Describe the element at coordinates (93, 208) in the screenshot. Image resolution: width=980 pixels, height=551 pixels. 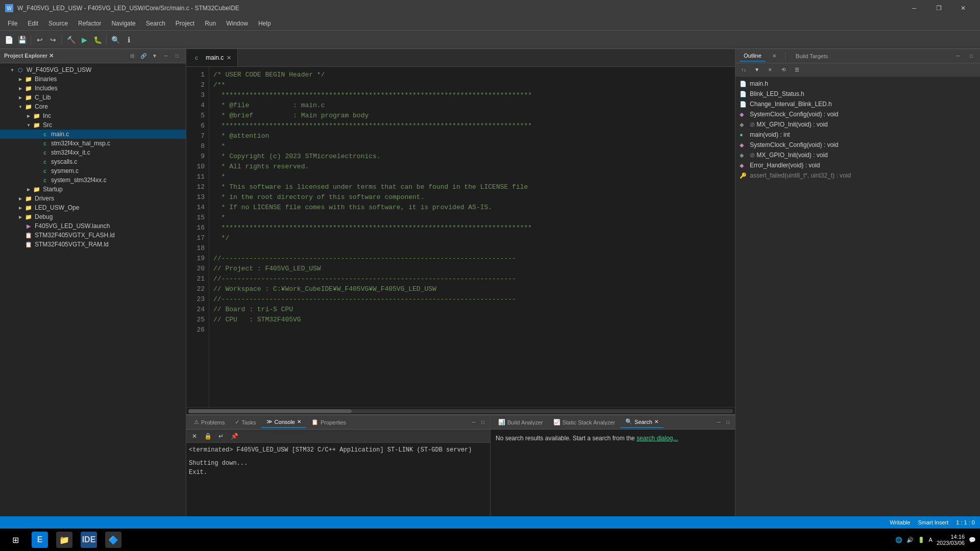
I see `tree-item-led-usw-ope: ▶ 📁 LED_USW_Ope` at that location.